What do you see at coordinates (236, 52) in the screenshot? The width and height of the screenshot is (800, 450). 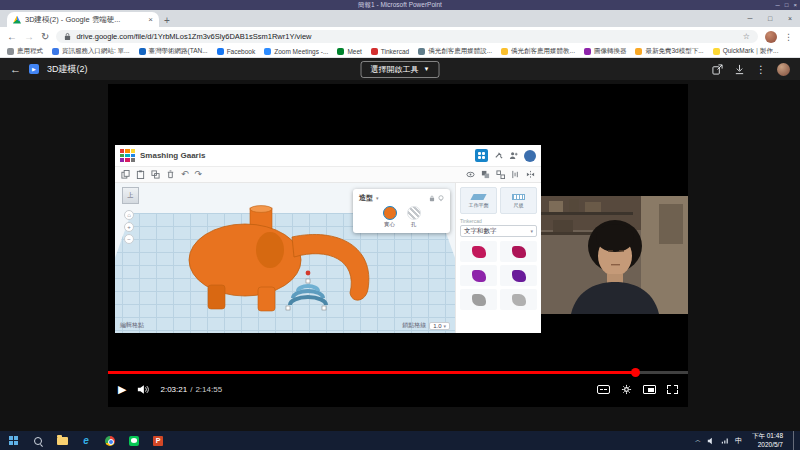 I see `bookmark-item: Facebook` at bounding box center [236, 52].